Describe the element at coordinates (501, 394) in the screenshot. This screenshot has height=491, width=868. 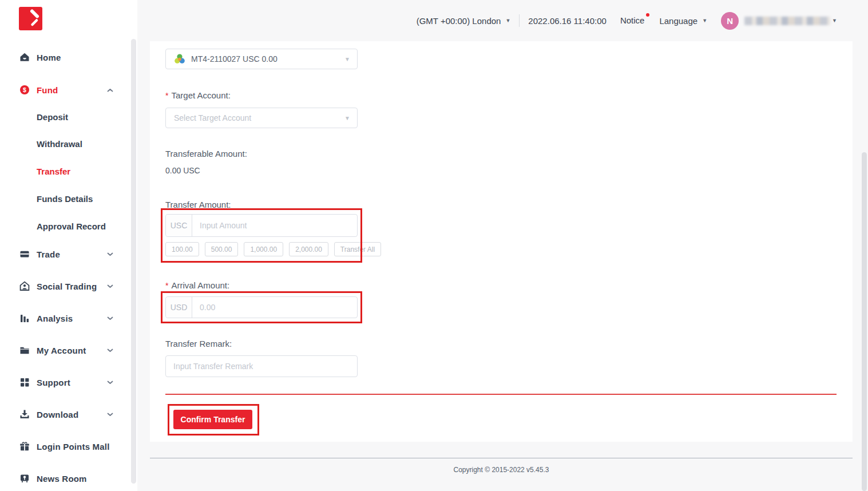
I see `form-red-divider` at that location.